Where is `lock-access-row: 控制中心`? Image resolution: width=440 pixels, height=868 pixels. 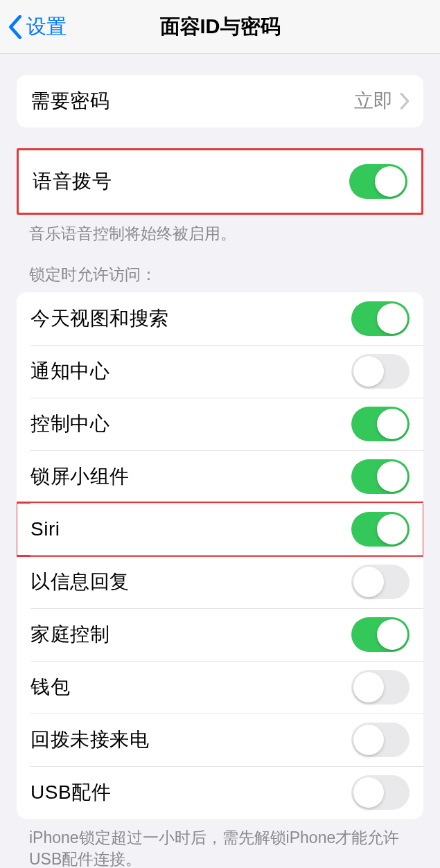
lock-access-row: 控制中心 is located at coordinates (220, 424).